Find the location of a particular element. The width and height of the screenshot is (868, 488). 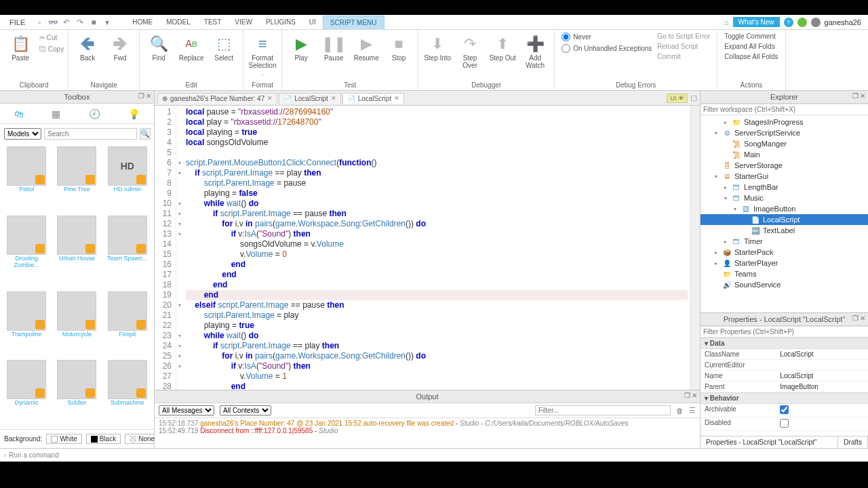

tree-node: ▾🗔Music is located at coordinates (784, 198).